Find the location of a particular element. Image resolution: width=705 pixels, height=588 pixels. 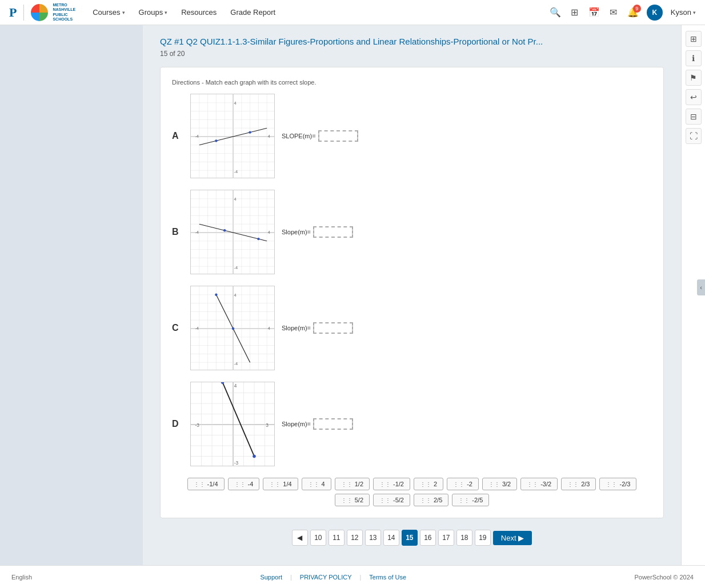

side-collapse-button: ‹ is located at coordinates (701, 287).